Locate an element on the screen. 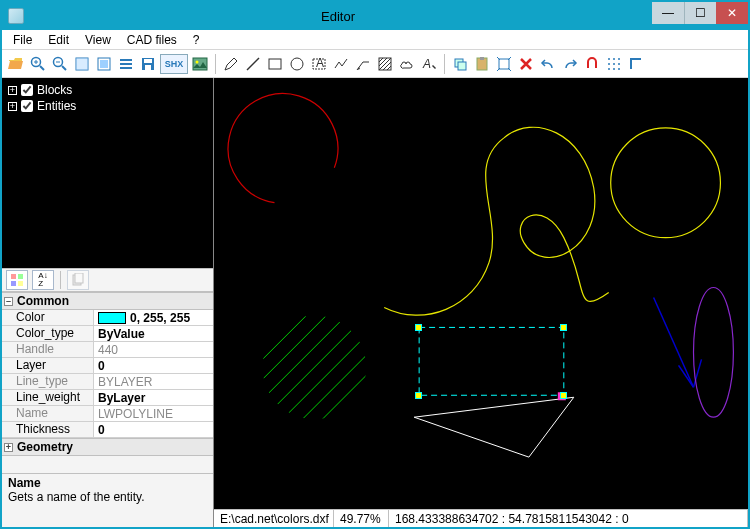  category-common: – Common is located at coordinates (108, 301).